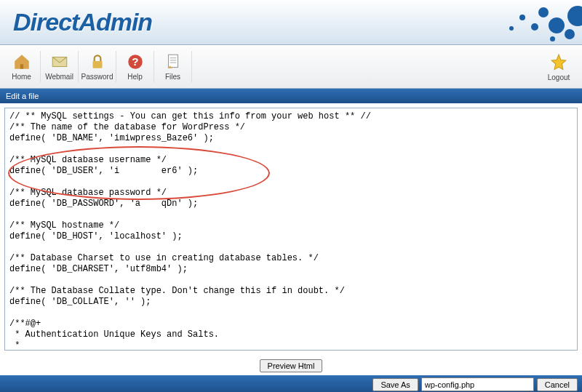 The height and width of the screenshot is (392, 582). Describe the element at coordinates (173, 62) in the screenshot. I see `files-icon` at that location.